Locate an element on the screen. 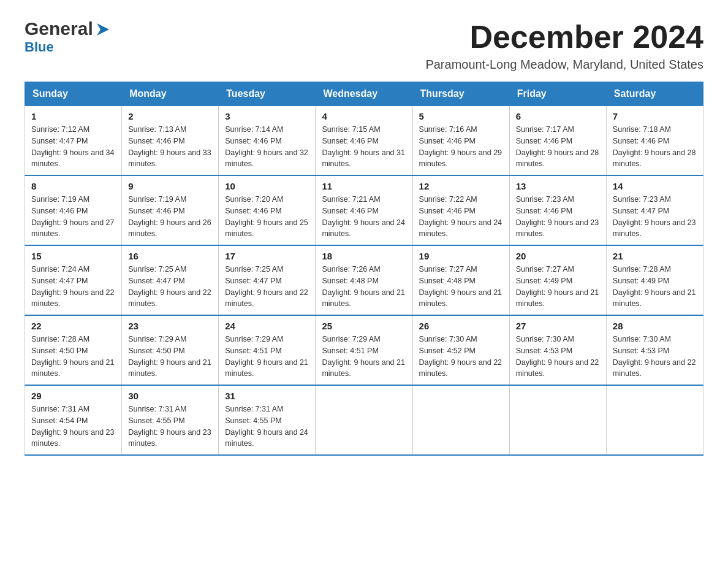  calendar-day-cell: 18Sunrise: 7:26 AMSunset: 4:48 PMDayligh… is located at coordinates (364, 280).